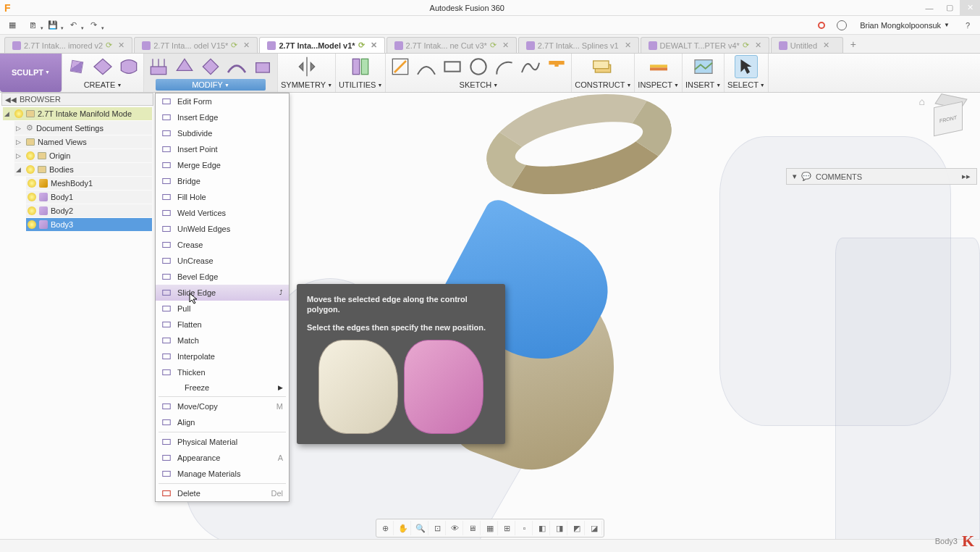 The width and height of the screenshot is (980, 552). I want to click on doc-tab: 2.7T Inta...Model v1*⟳✕, so click(321, 45).